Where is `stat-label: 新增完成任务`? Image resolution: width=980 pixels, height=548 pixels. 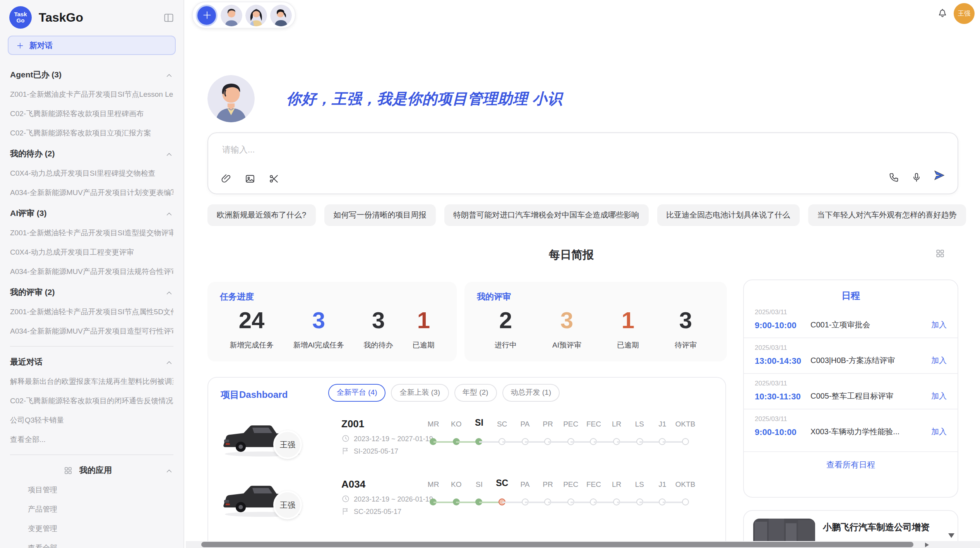
stat-label: 新增完成任务 is located at coordinates (252, 346).